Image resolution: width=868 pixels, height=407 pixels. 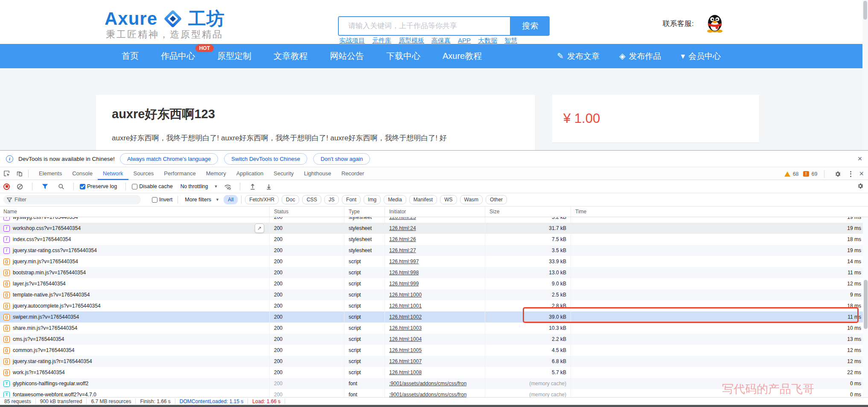 What do you see at coordinates (230, 200) in the screenshot?
I see `filter-pill-all: All` at bounding box center [230, 200].